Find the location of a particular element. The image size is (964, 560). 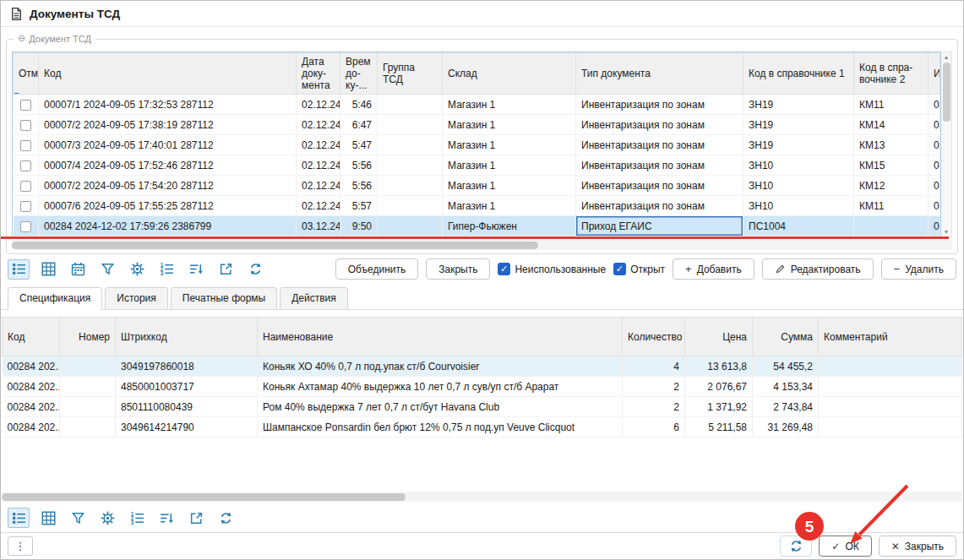

spec-col-barcode: Штрихкод is located at coordinates (187, 337).